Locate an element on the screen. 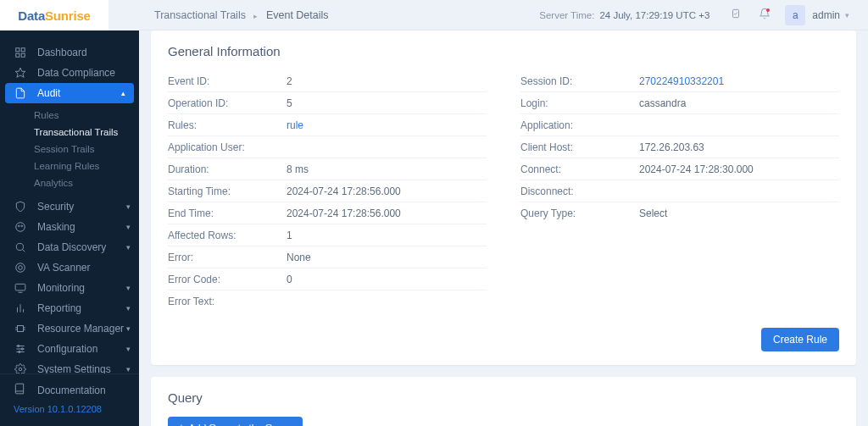 The image size is (868, 426). general-info-title: General Information is located at coordinates (504, 51).